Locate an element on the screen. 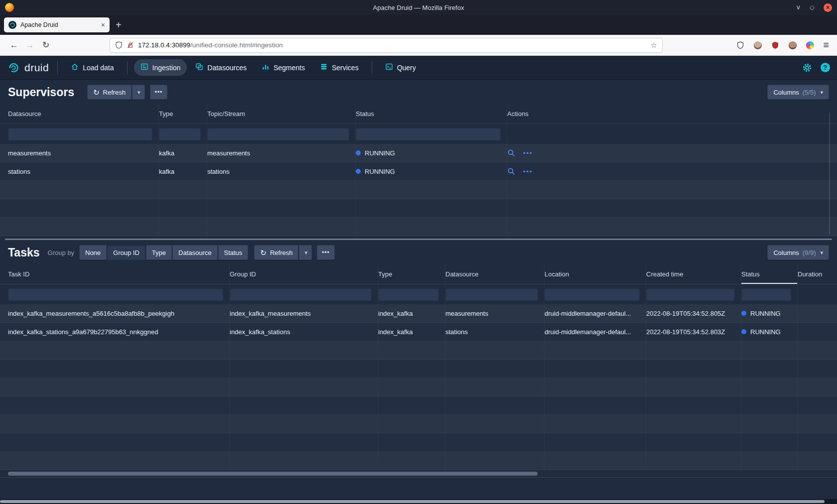 This screenshot has width=837, height=504. tasks-refresh-button: ↻ Refresh is located at coordinates (276, 252).